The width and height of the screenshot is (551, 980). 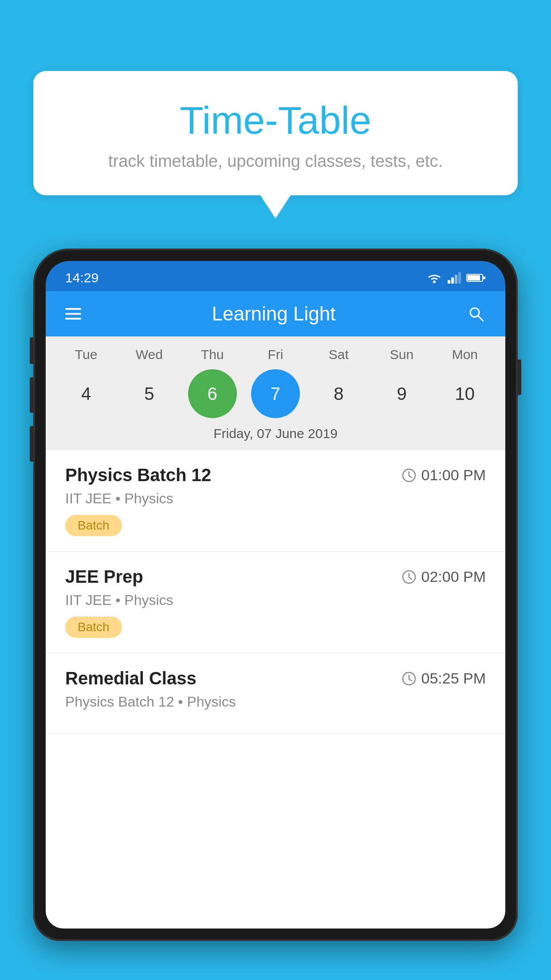 I want to click on speech-bubble-container: Time-Table track timetable, upcoming cla…, so click(x=276, y=133).